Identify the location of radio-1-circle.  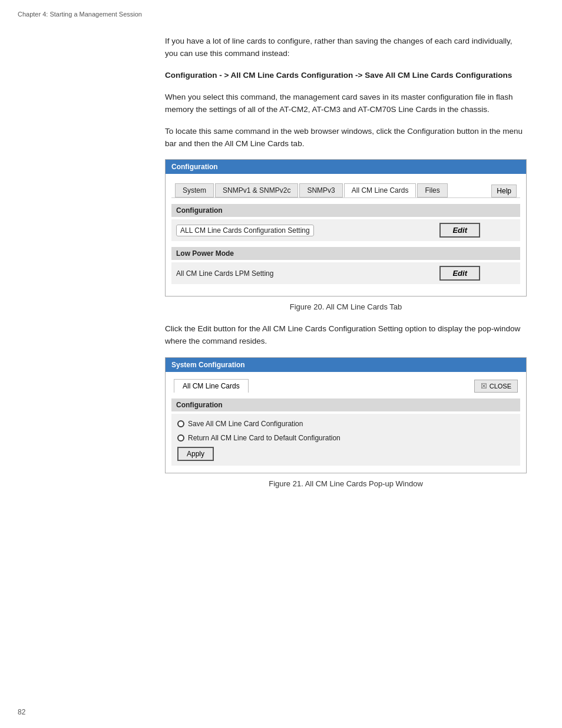
(181, 424).